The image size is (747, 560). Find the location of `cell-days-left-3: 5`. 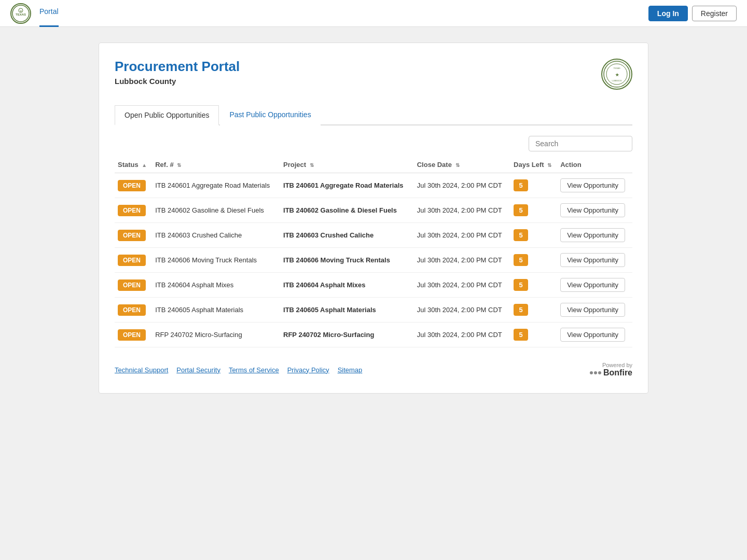

cell-days-left-3: 5 is located at coordinates (534, 260).